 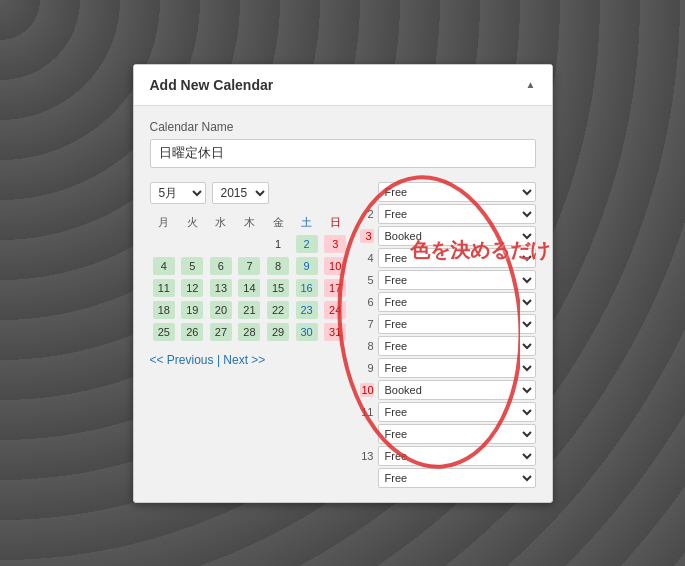 What do you see at coordinates (306, 244) in the screenshot?
I see `cal-day: 2` at bounding box center [306, 244].